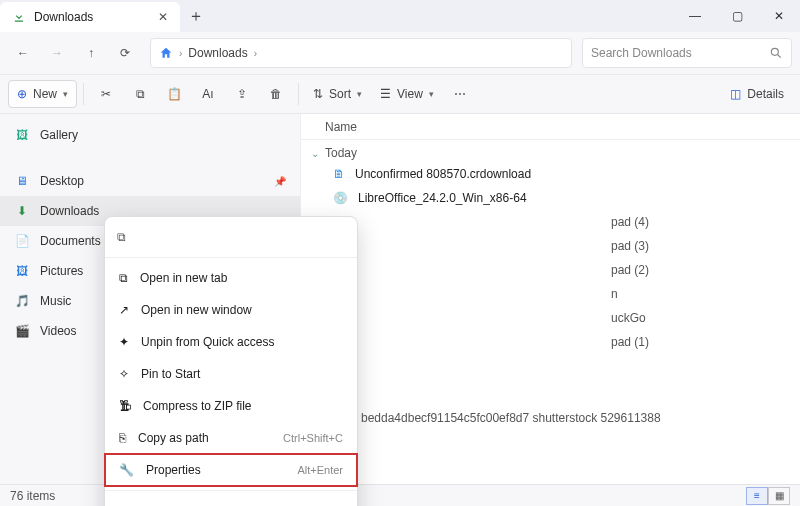 The width and height of the screenshot is (800, 506). I want to click on sidebar-item-gallery: 🖼 Gallery, so click(150, 135).